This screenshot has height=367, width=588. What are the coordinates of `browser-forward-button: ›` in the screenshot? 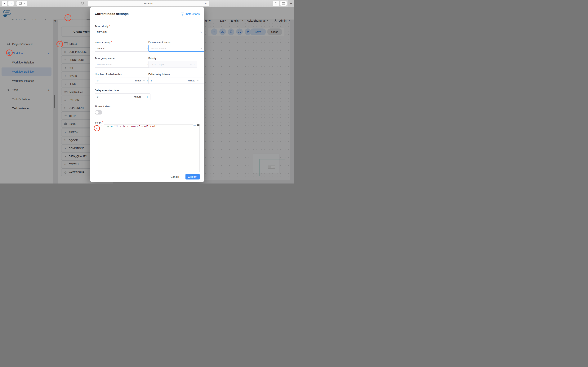 It's located at (11, 3).